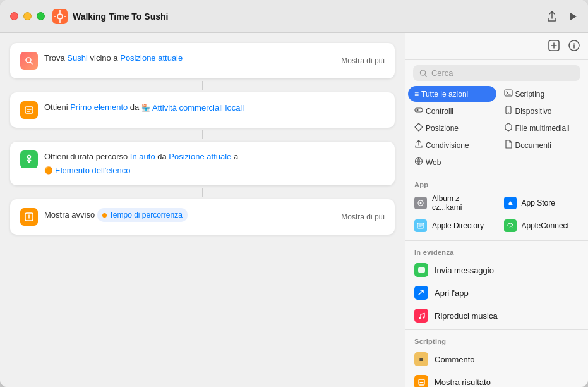 This screenshot has width=588, height=387. What do you see at coordinates (14, 16) in the screenshot?
I see `close-button` at bounding box center [14, 16].